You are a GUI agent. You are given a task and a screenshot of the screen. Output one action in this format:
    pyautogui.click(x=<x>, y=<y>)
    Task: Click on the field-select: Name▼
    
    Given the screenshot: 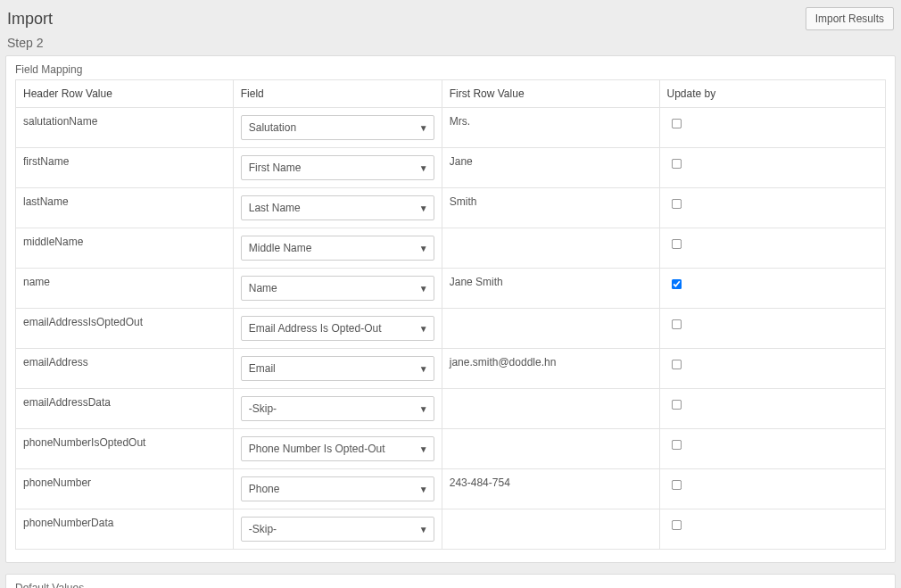 What is the action you would take?
    pyautogui.click(x=337, y=288)
    